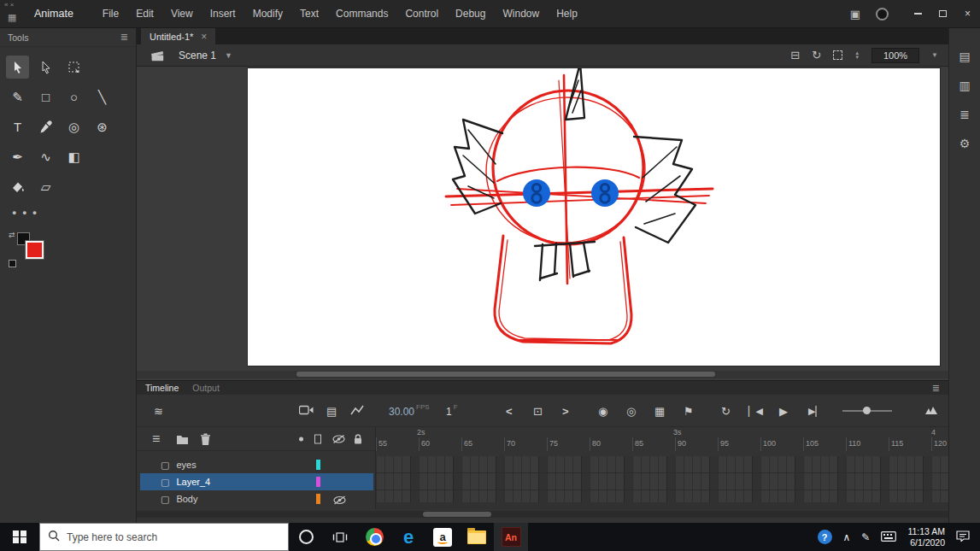  I want to click on swap-colors-icon: ⇄, so click(12, 235).